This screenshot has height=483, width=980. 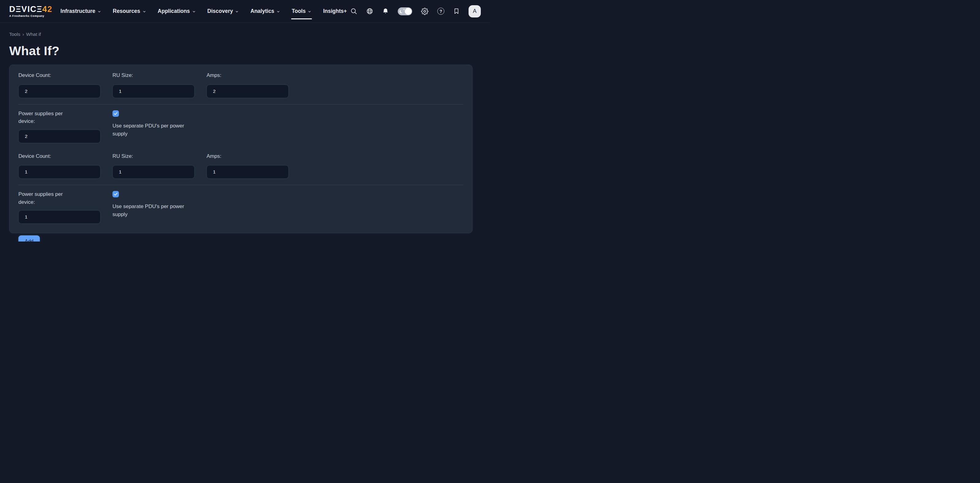 What do you see at coordinates (301, 11) in the screenshot?
I see `nav-item-tools: Tools` at bounding box center [301, 11].